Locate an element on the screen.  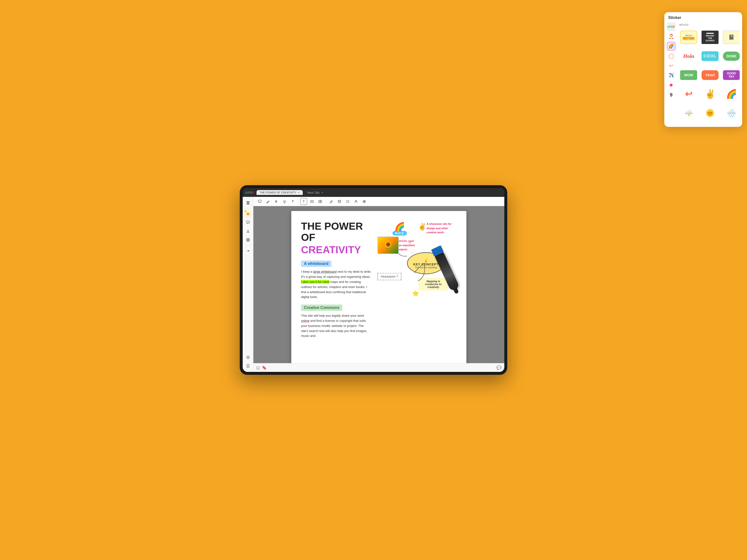
toolbar-circle-btn is located at coordinates (348, 202).